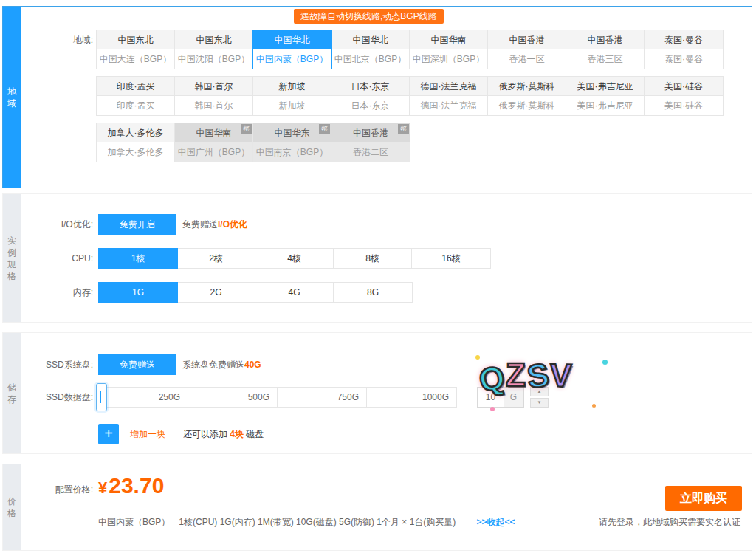 The height and width of the screenshot is (553, 756). What do you see at coordinates (684, 40) in the screenshot?
I see `region-tab-title: 泰国·曼谷` at bounding box center [684, 40].